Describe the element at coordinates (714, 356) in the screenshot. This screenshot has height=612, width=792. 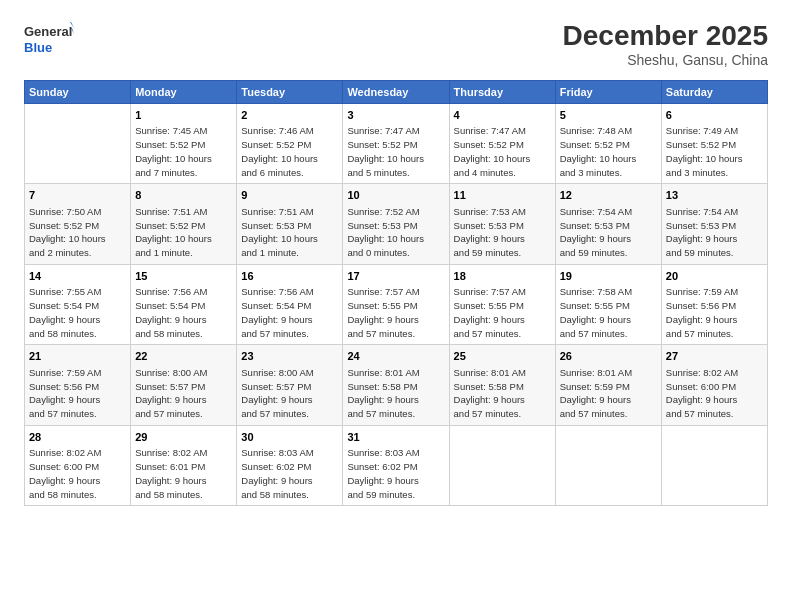
I see `day-number: 27` at that location.